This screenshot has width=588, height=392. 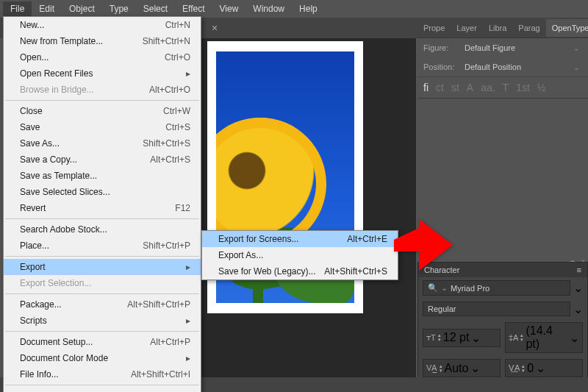 What do you see at coordinates (300, 255) in the screenshot?
I see `menu-item-export-as: Export As...` at bounding box center [300, 255].